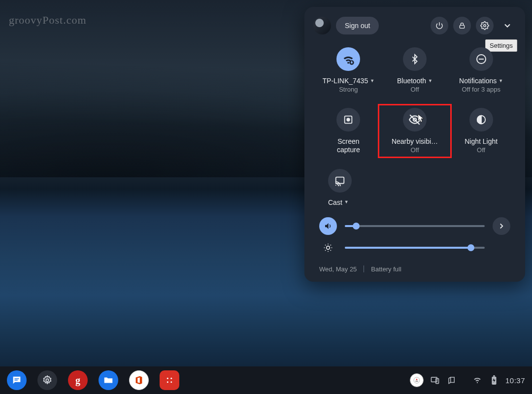 The image size is (532, 394). What do you see at coordinates (415, 131) in the screenshot?
I see `tile-nearby-visibility: Nearby visibi… Off` at bounding box center [415, 131].